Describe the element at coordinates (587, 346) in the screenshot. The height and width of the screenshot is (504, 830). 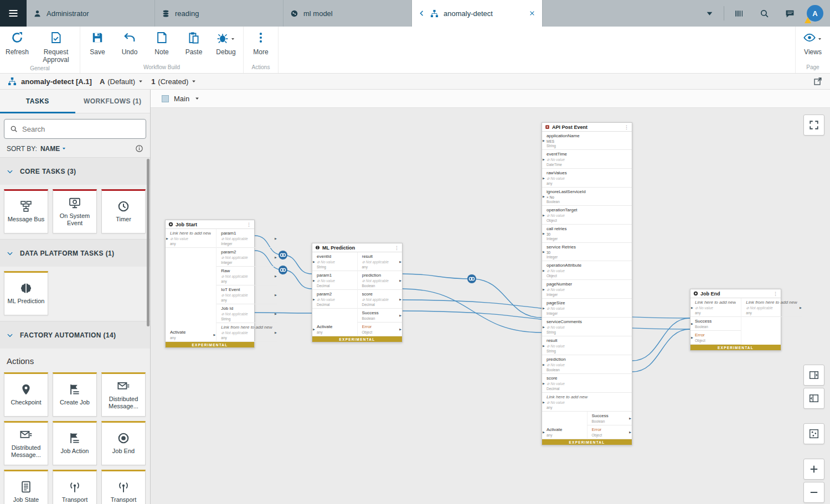
I see `port-row-result: ▶result⊘ No valueString` at that location.